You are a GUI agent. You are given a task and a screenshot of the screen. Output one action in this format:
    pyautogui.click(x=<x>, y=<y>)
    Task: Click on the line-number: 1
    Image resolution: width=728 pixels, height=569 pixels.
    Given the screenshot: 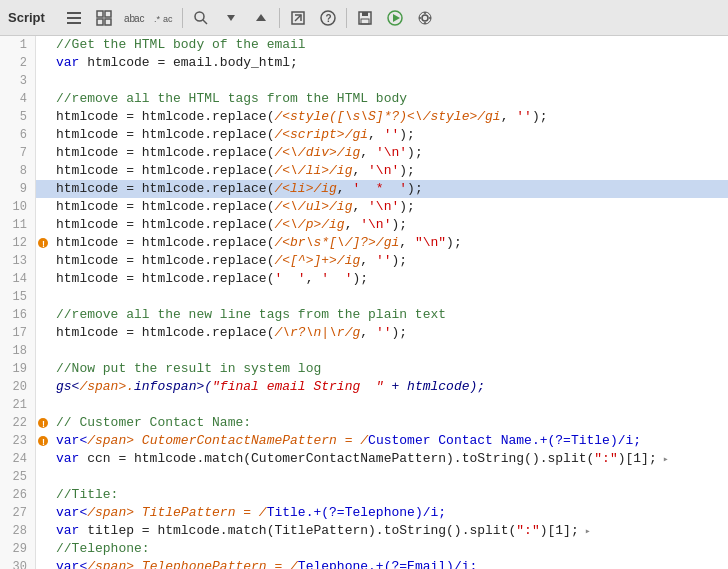 What is the action you would take?
    pyautogui.click(x=18, y=45)
    